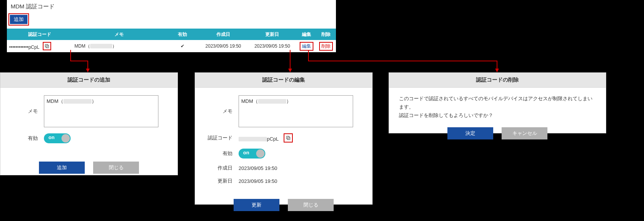 This screenshot has width=644, height=221. I want to click on modal-edit-title: 認証コードの編集, so click(284, 80).